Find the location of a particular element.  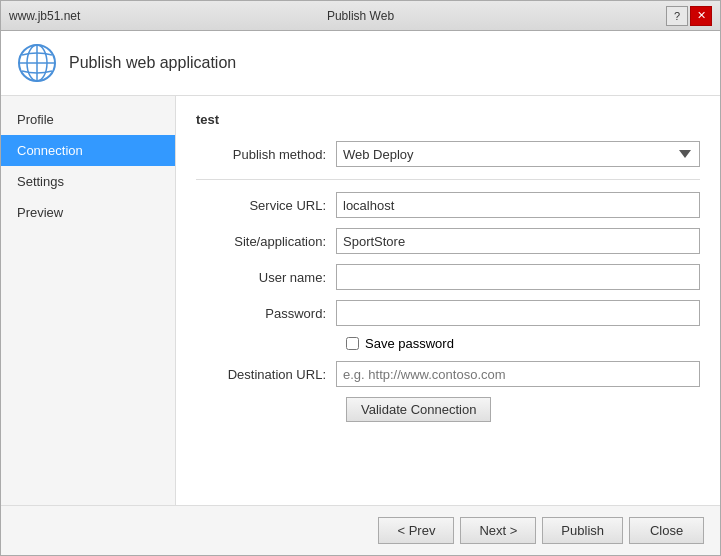

footer: < Prev Next > Publish Close is located at coordinates (360, 530).